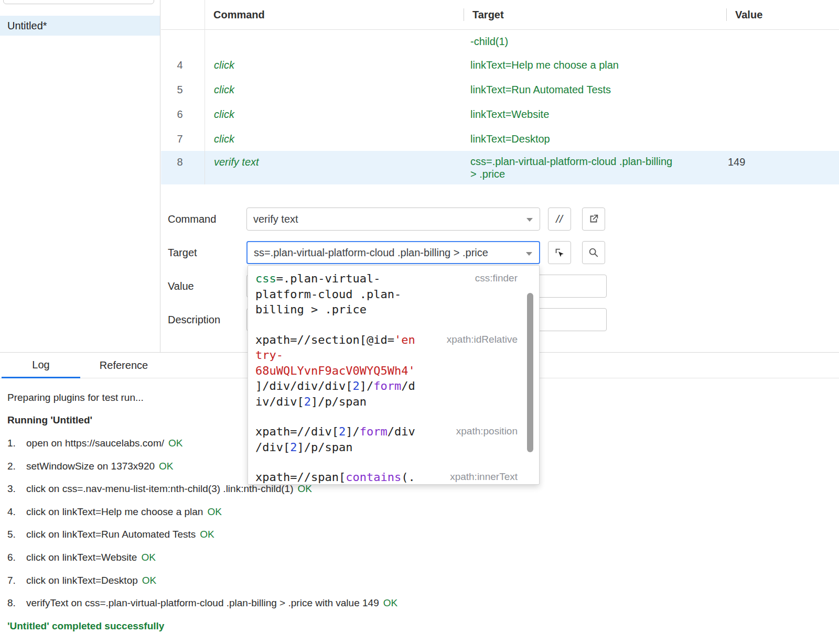 Image resolution: width=839 pixels, height=644 pixels. What do you see at coordinates (560, 219) in the screenshot?
I see `comment-slashes-icon: //` at bounding box center [560, 219].